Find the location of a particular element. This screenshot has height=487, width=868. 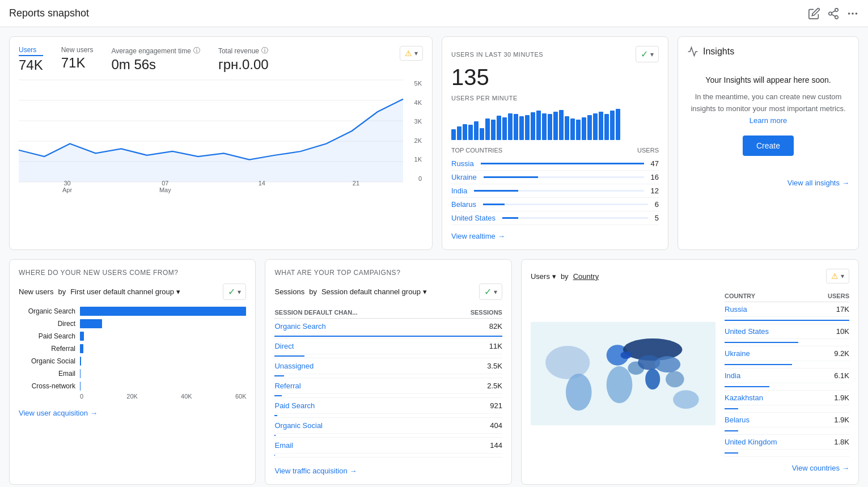

geo-bar is located at coordinates (759, 365).